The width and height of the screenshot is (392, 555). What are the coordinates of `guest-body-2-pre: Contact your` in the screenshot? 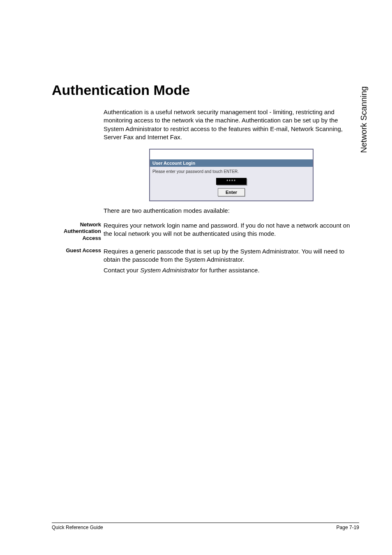 It's located at (122, 270).